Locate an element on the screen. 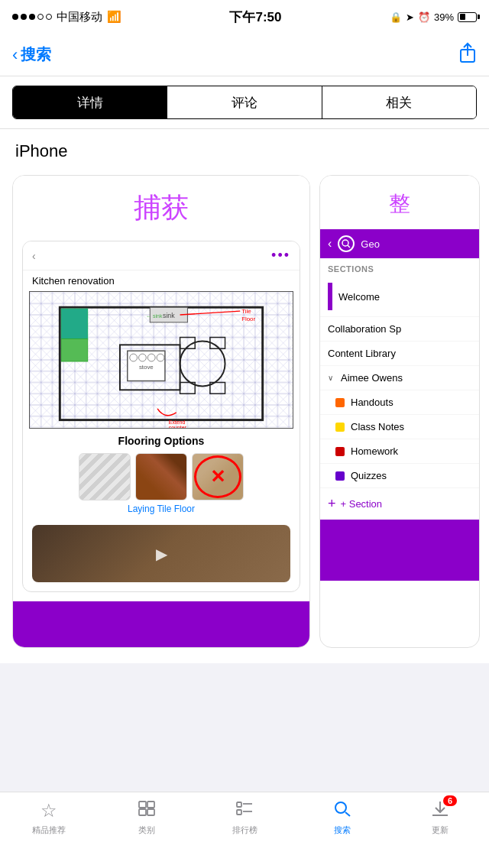 The width and height of the screenshot is (489, 868). svg-text: Extend is located at coordinates (177, 422).